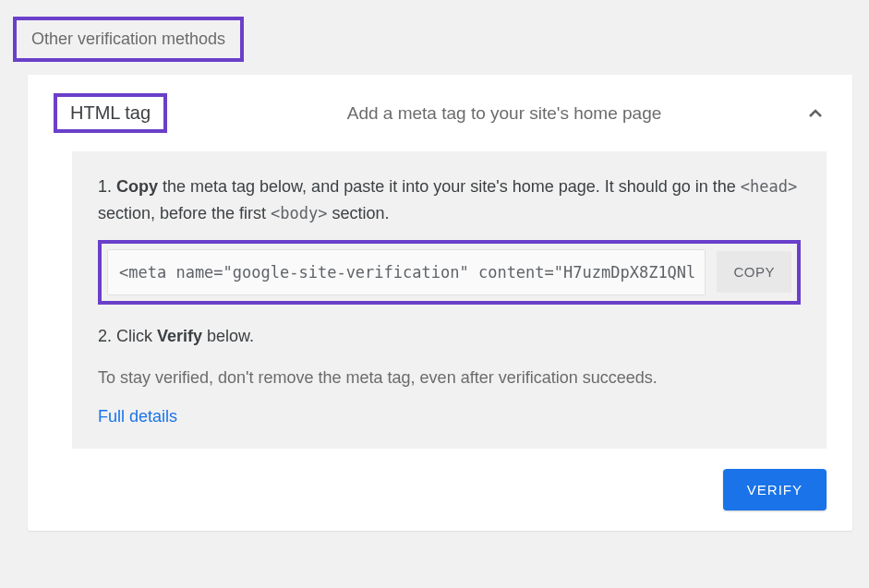 This screenshot has height=588, width=869. What do you see at coordinates (111, 113) in the screenshot?
I see `method-name: HTML tag` at bounding box center [111, 113].